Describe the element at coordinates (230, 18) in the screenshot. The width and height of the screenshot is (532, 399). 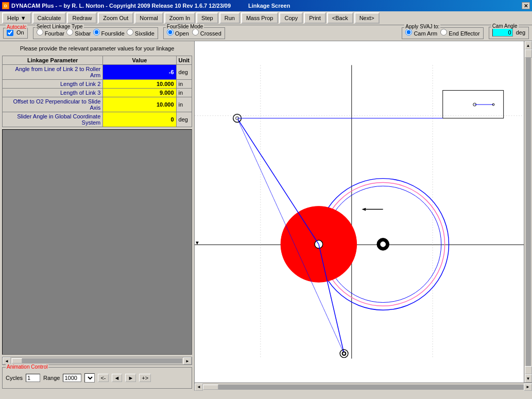
I see `run-button: Run` at that location.